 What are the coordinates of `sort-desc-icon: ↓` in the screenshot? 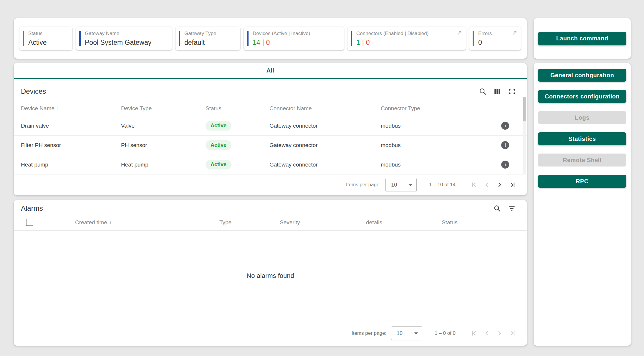 It's located at (111, 223).